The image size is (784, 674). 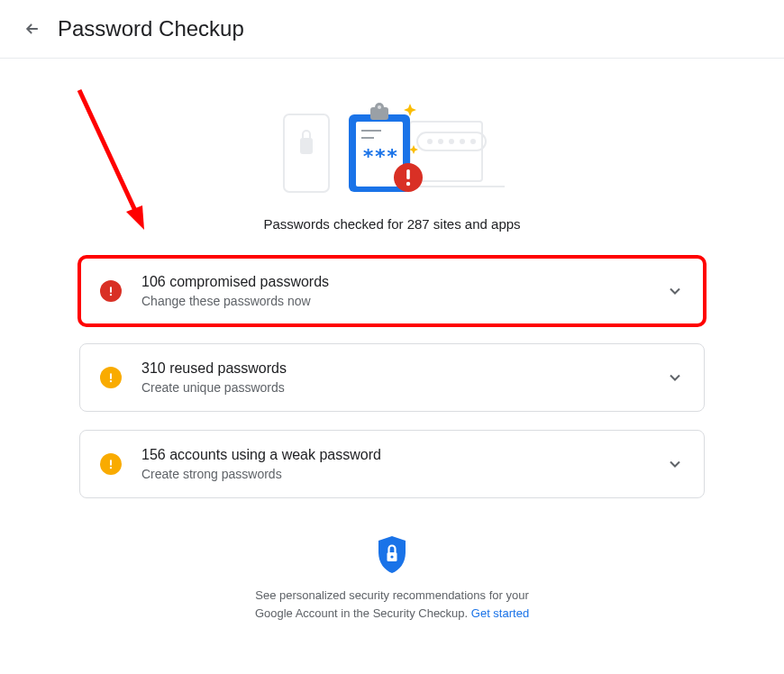 What do you see at coordinates (500, 613) in the screenshot?
I see `get-started-link: Get started` at bounding box center [500, 613].